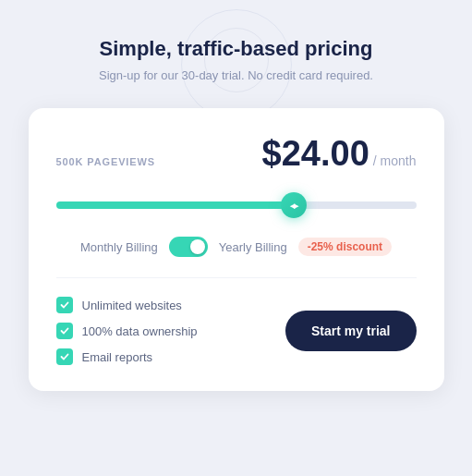  I want to click on feature-item-1: 100% data ownership, so click(127, 331).